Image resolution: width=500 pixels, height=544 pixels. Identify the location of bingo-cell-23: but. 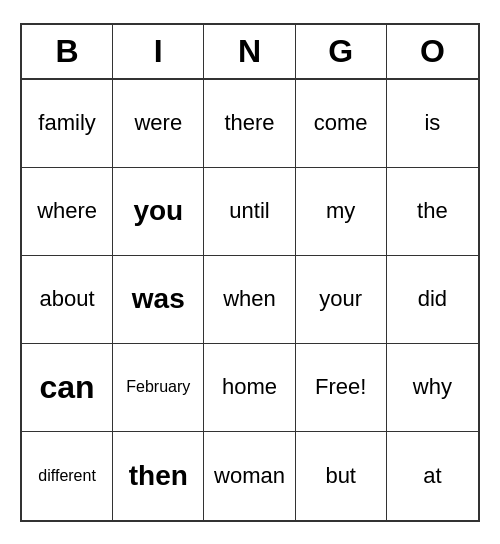
(342, 476).